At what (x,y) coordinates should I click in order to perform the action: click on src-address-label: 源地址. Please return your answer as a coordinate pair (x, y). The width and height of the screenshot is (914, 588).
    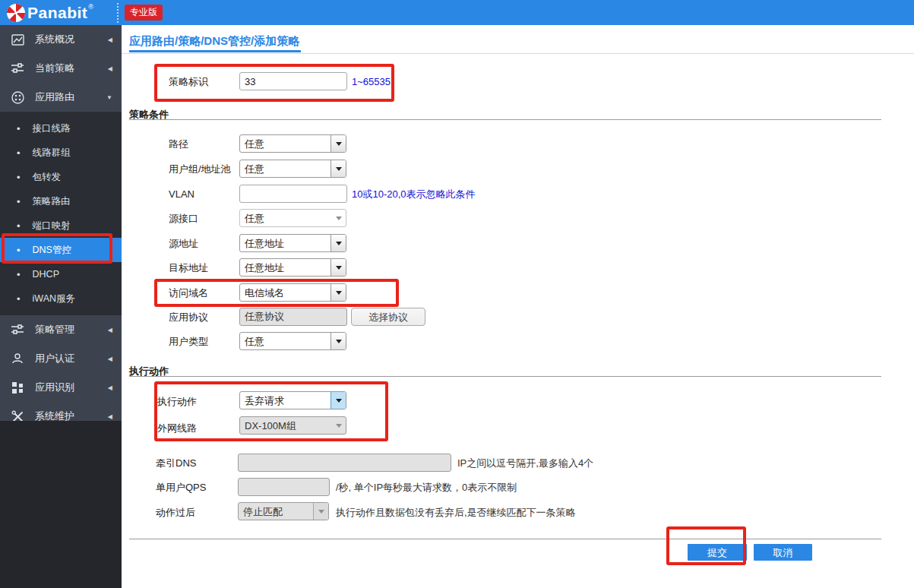
    Looking at the image, I should click on (184, 244).